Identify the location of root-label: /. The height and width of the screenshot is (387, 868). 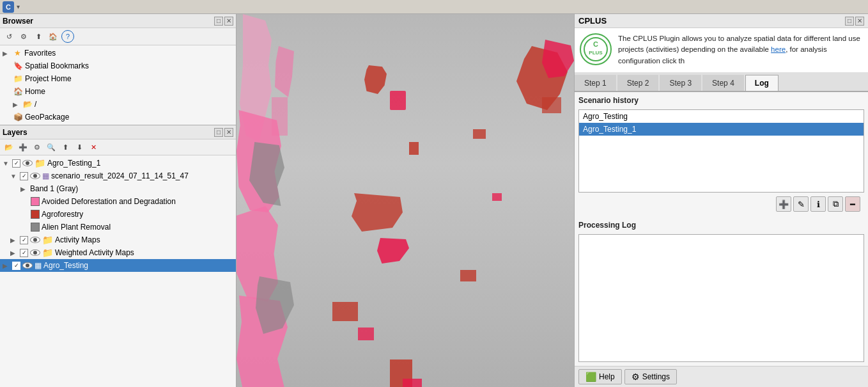
(36, 104).